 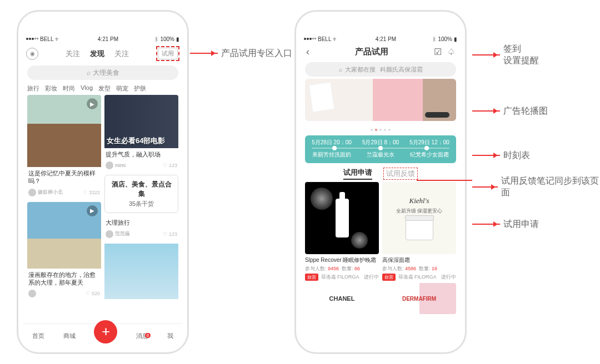 What do you see at coordinates (141, 194) in the screenshot?
I see `collection-card: 酒店、美食、景点合集 35条干货` at bounding box center [141, 194].